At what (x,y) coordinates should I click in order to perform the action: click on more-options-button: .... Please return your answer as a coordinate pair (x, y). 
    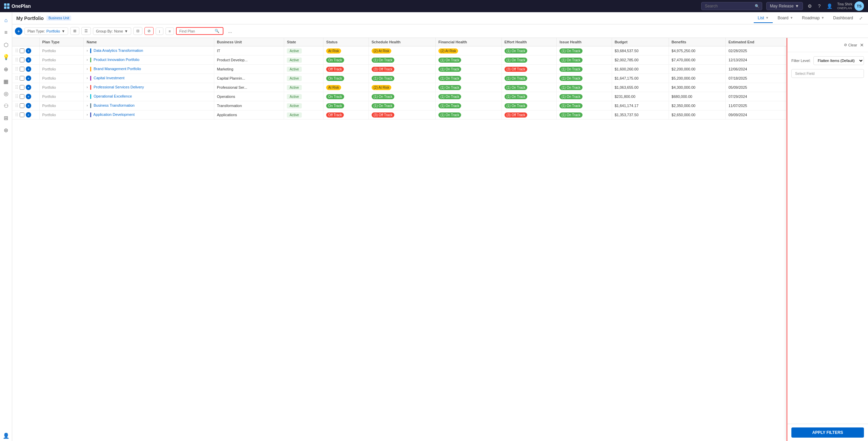
    Looking at the image, I should click on (230, 31).